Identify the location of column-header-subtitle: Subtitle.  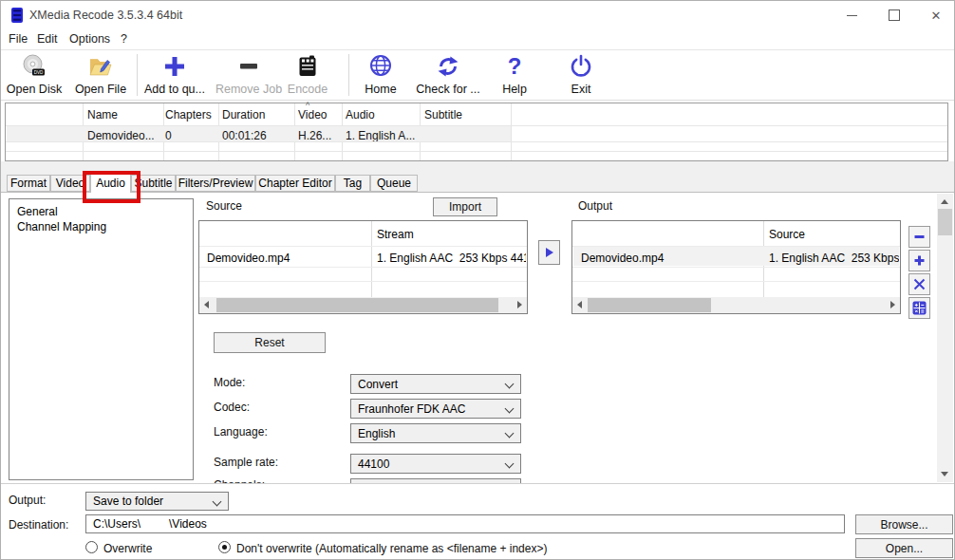
(443, 115).